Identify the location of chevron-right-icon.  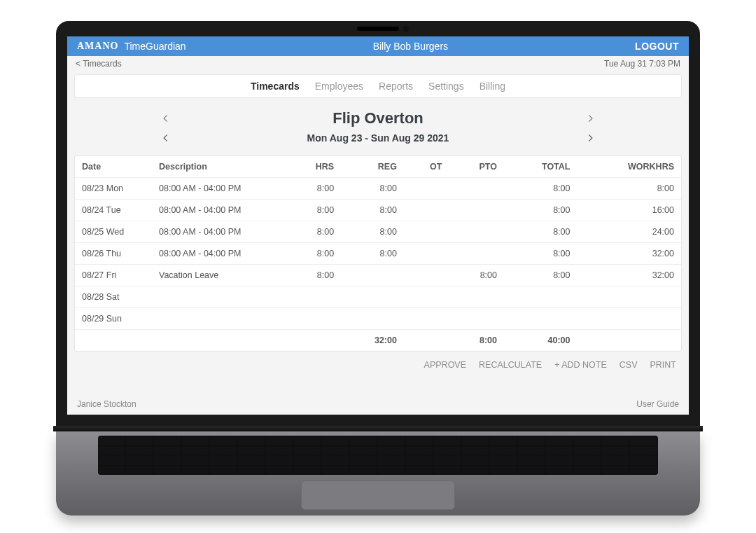
(590, 118).